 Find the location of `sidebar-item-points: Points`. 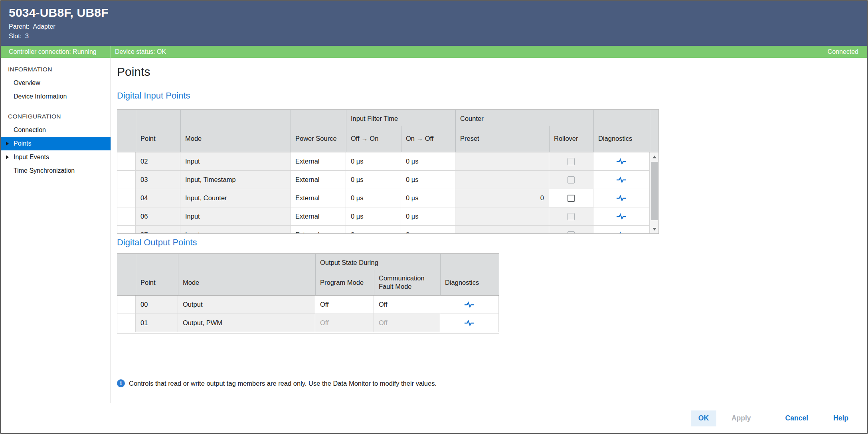

sidebar-item-points: Points is located at coordinates (56, 144).